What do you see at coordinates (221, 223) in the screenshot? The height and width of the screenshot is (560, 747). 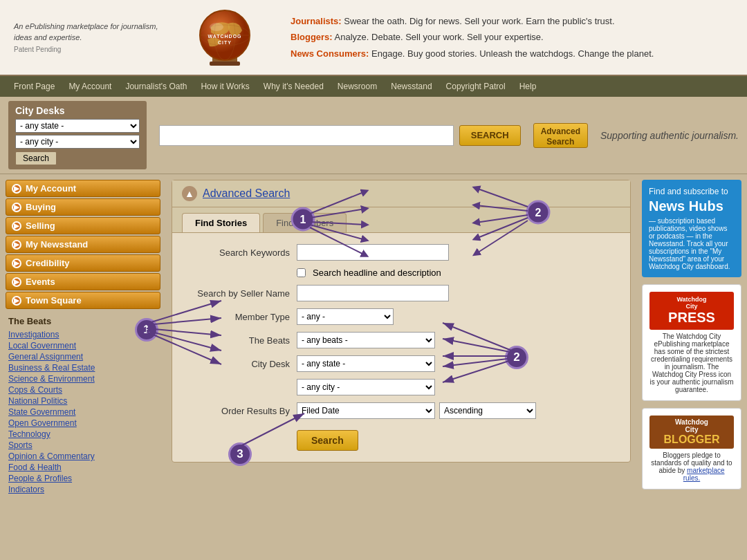 I see `tab-find-stories: Find Stories` at bounding box center [221, 223].